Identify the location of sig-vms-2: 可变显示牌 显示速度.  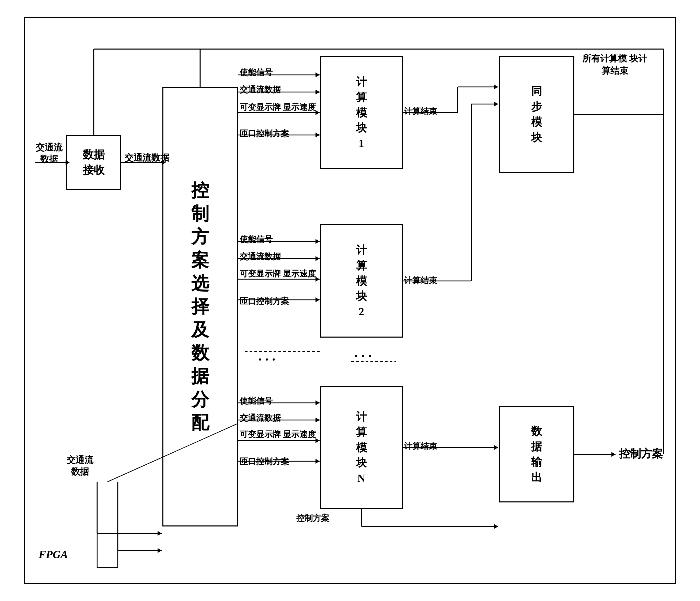
(278, 274).